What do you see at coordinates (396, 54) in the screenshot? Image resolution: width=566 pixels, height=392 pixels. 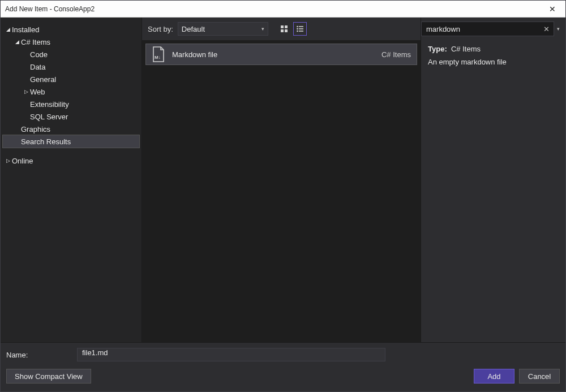 I see `template-item-category: C# Items` at bounding box center [396, 54].